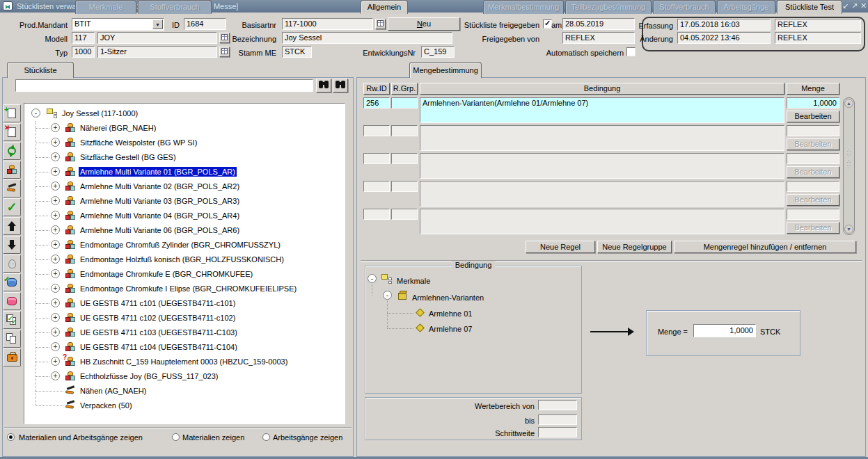 The height and width of the screenshot is (459, 868). I want to click on modell-code-field: 117, so click(84, 38).